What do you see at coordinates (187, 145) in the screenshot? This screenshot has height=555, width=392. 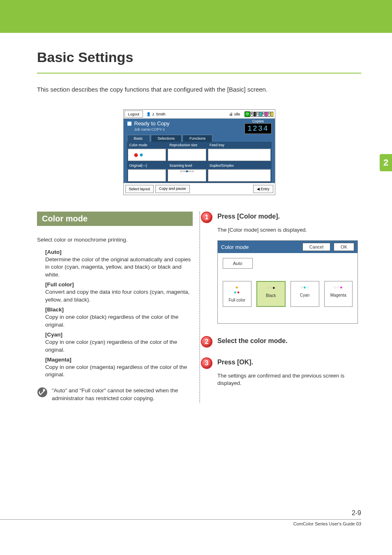 I see `header-repro-size: Reproduction size` at bounding box center [187, 145].